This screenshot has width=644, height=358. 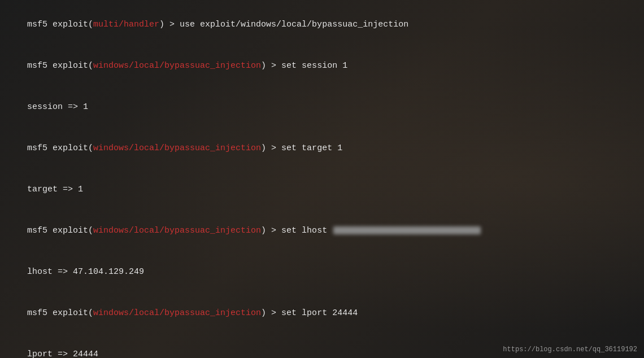 What do you see at coordinates (63, 353) in the screenshot?
I see `text-span: lport => 24444` at bounding box center [63, 353].